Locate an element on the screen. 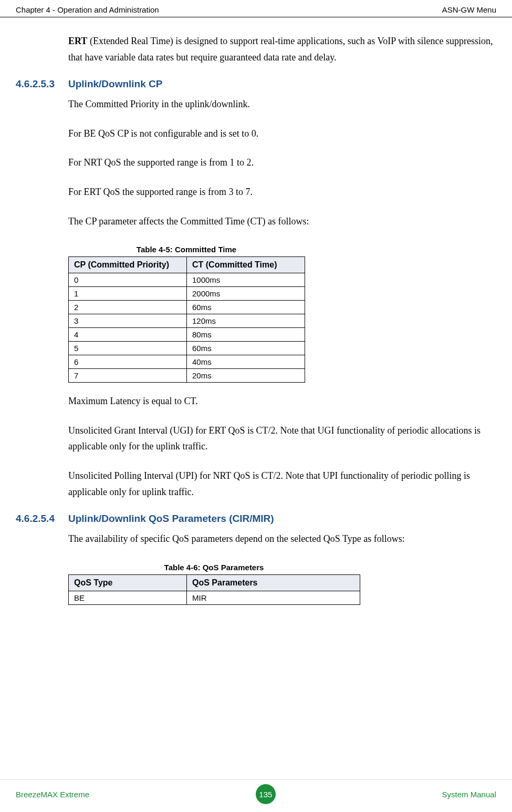 Image resolution: width=512 pixels, height=812 pixels. page-number: 135 is located at coordinates (266, 794).